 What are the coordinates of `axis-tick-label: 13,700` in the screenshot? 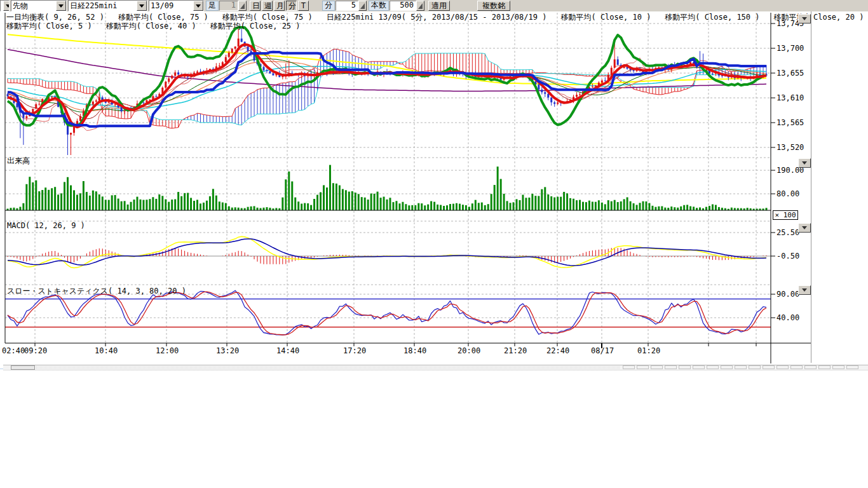 It's located at (790, 48).